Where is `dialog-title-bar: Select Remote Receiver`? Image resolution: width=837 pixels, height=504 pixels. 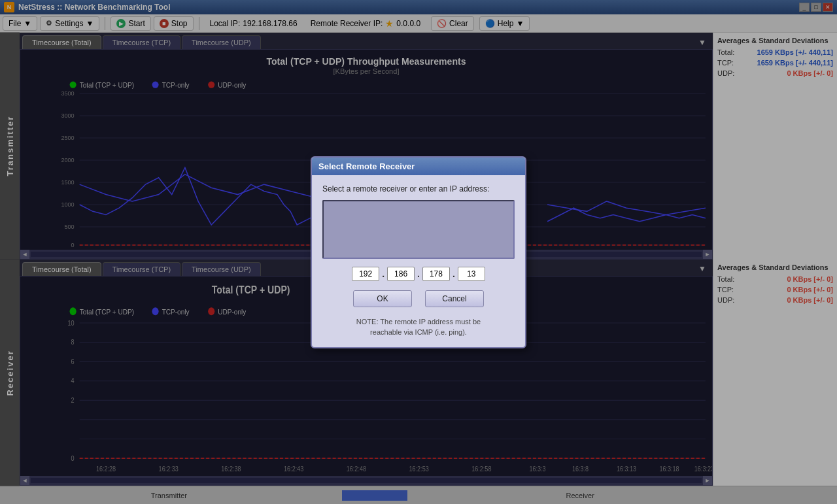 dialog-title-bar: Select Remote Receiver is located at coordinates (418, 166).